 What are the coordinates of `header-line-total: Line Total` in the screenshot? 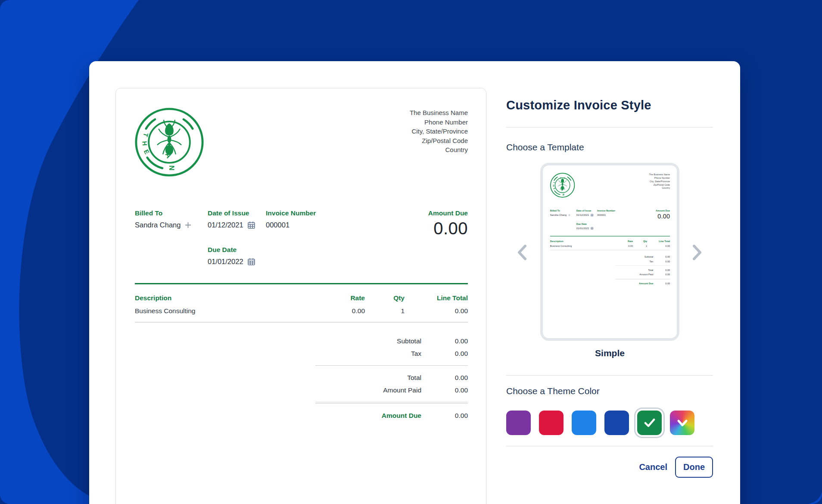 It's located at (658, 241).